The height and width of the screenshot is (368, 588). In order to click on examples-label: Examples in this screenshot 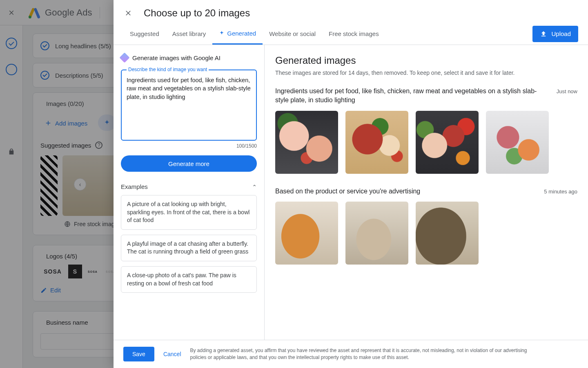, I will do `click(134, 186)`.